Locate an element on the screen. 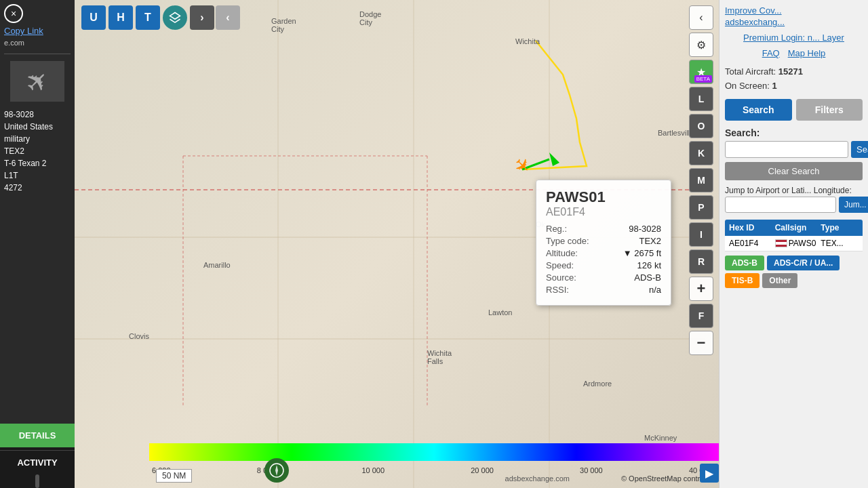  btn-f: F is located at coordinates (701, 316).